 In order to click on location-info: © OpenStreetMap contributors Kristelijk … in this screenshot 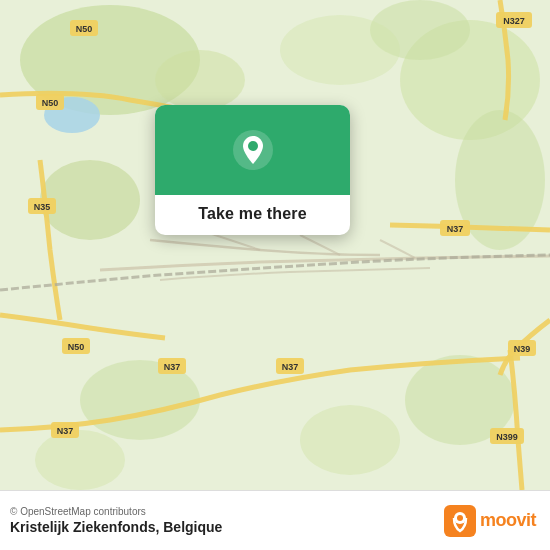, I will do `click(116, 520)`.